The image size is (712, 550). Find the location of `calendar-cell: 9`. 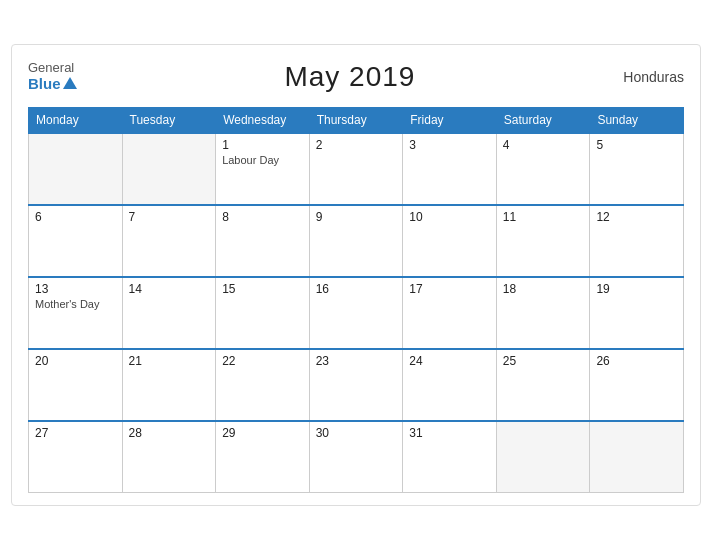

calendar-cell: 9 is located at coordinates (356, 241).